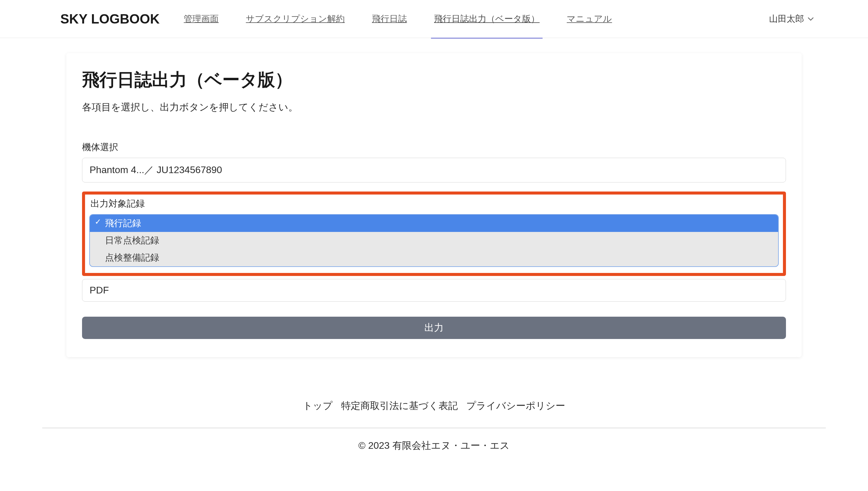  I want to click on nav-item-subscription-cancel: サブスクリプション解約, so click(295, 19).